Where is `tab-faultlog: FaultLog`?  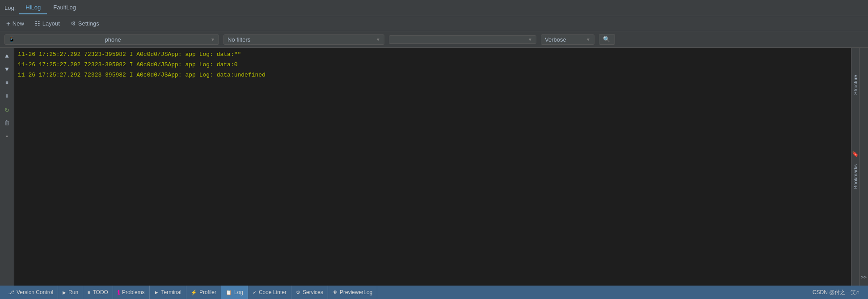
tab-faultlog: FaultLog is located at coordinates (64, 8).